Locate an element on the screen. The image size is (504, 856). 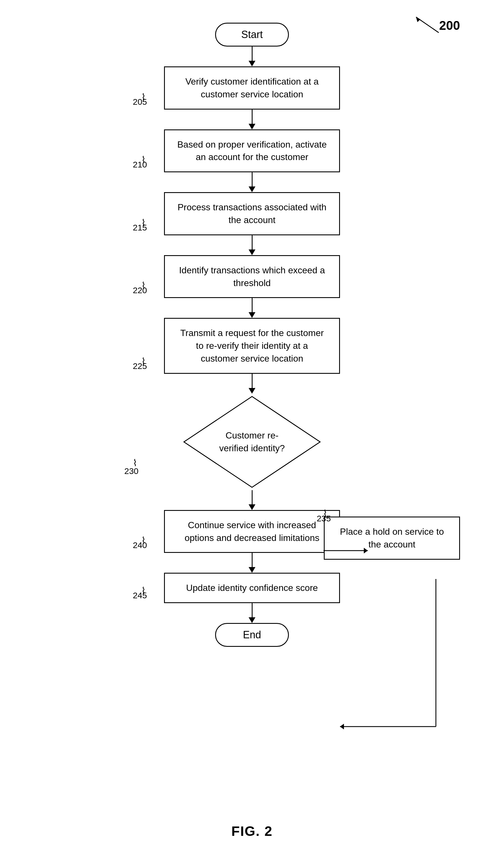
figure-label: FIG. 2 is located at coordinates (252, 831).